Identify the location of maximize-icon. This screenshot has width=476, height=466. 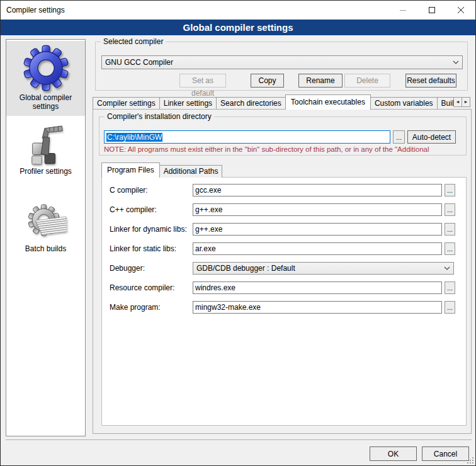
(432, 10).